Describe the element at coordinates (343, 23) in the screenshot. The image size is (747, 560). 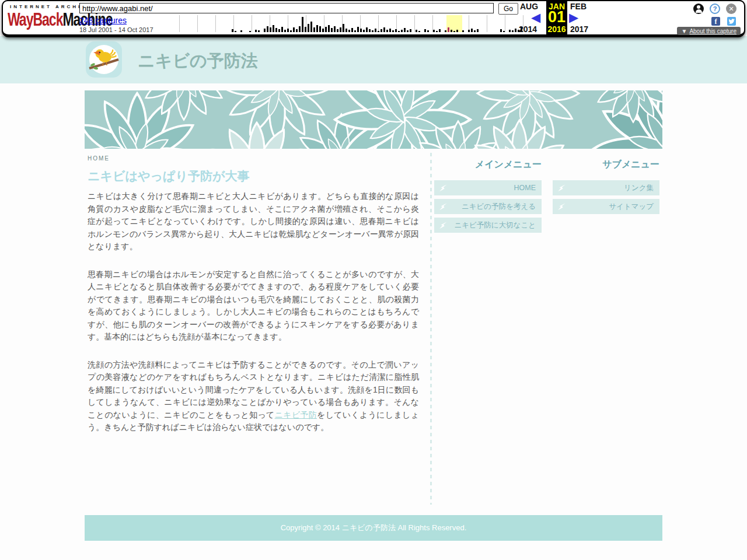
I see `timeline-sparkline` at that location.